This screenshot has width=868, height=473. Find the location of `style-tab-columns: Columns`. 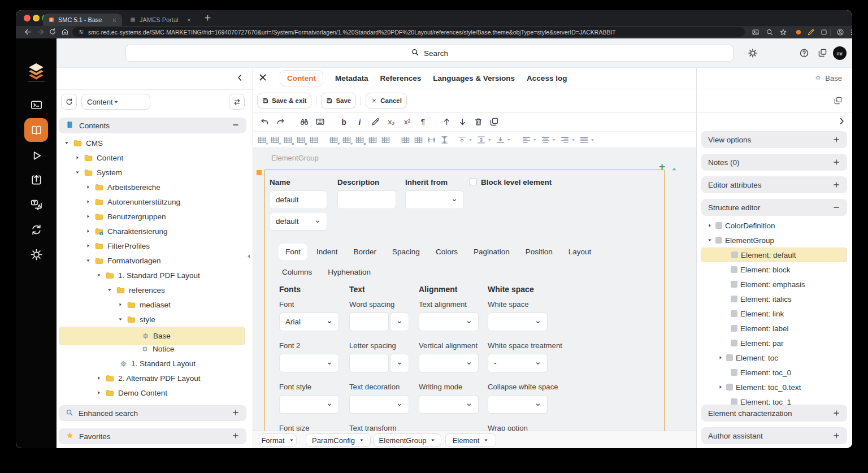

style-tab-columns: Columns is located at coordinates (297, 272).